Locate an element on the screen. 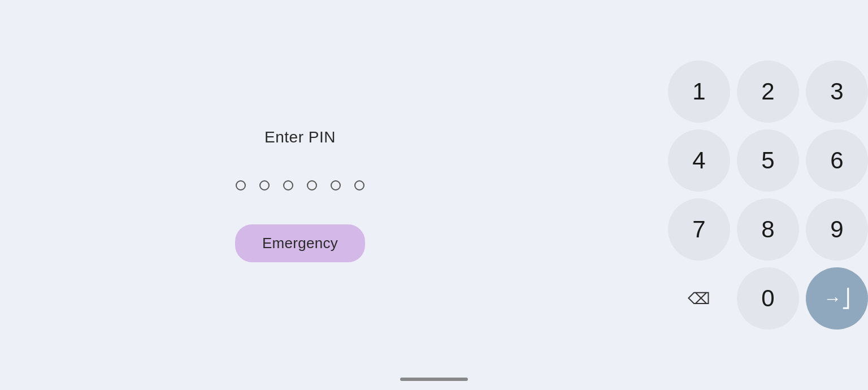 The image size is (868, 390). numpad-7: 7 is located at coordinates (699, 229).